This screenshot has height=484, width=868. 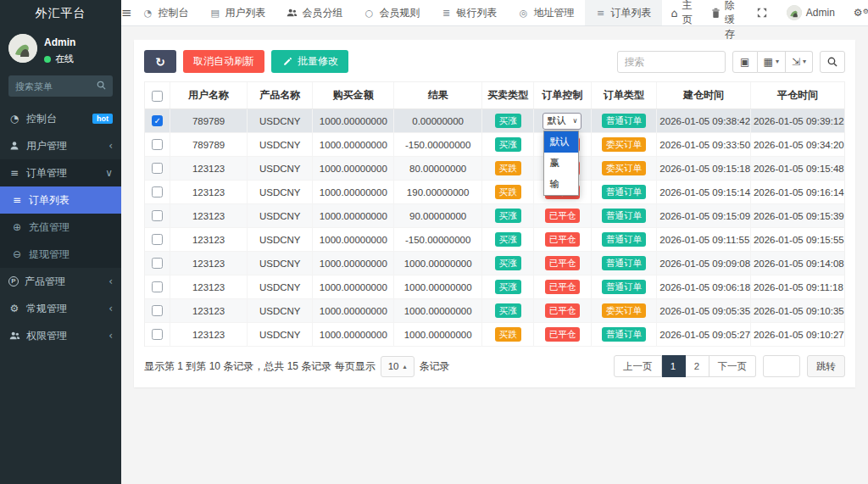 I want to click on sidebar-item-withdraw: ⊖提现管理, so click(x=61, y=254).